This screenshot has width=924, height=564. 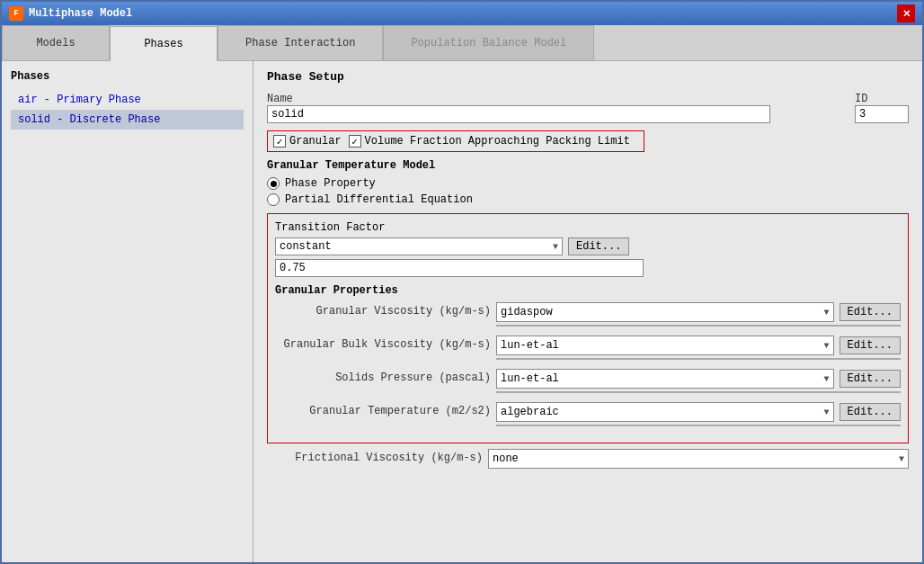 I want to click on granular-label: Granular, so click(x=315, y=141).